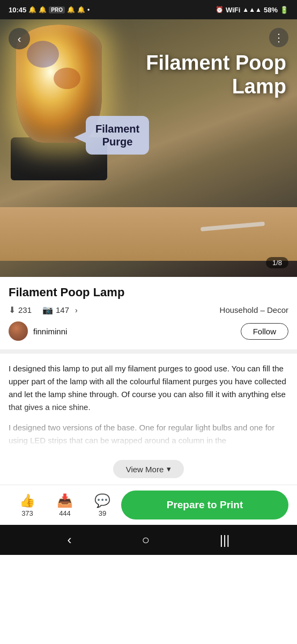 The height and width of the screenshot is (644, 297). What do you see at coordinates (102, 501) in the screenshot?
I see `comment-icon: 💬` at bounding box center [102, 501].